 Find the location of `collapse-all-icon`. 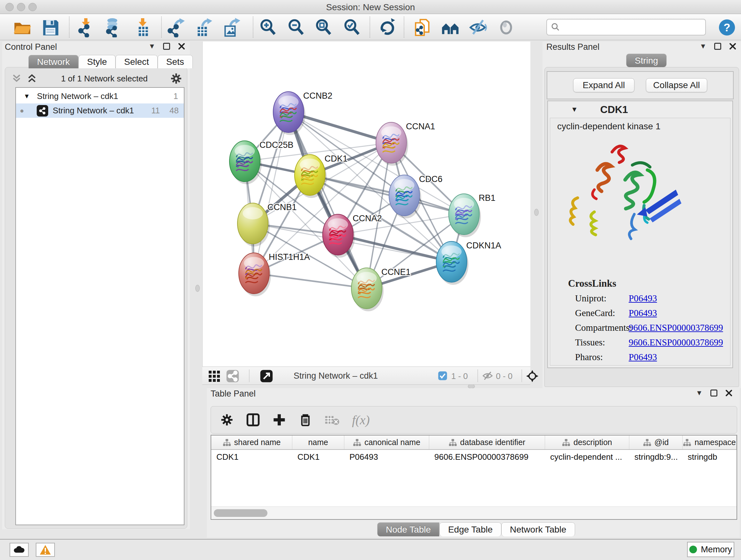

collapse-all-icon is located at coordinates (17, 78).